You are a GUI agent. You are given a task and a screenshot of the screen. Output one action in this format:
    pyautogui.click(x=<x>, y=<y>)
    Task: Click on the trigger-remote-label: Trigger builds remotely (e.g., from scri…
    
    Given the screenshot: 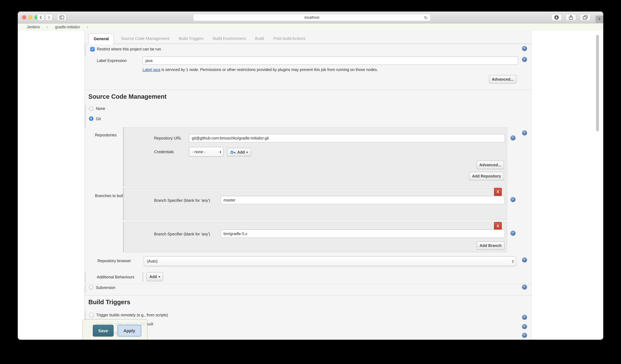 What is the action you would take?
    pyautogui.click(x=132, y=315)
    